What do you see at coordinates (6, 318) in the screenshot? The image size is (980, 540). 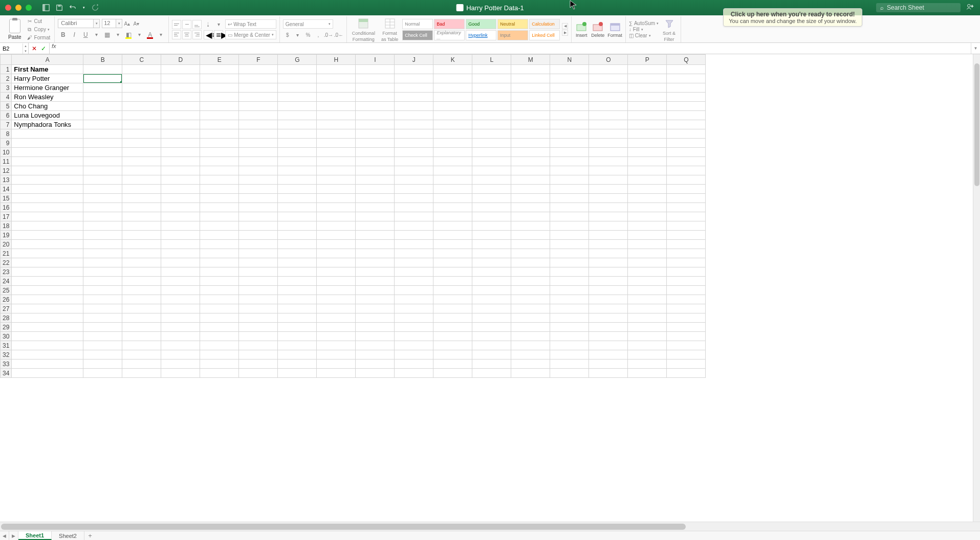 I see `row-header: 28` at bounding box center [6, 318].